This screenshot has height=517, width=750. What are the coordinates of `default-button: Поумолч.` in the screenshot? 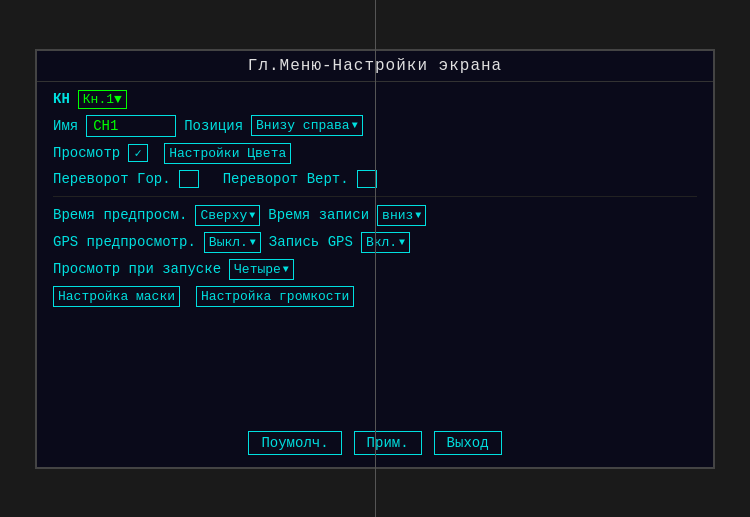 It's located at (294, 443).